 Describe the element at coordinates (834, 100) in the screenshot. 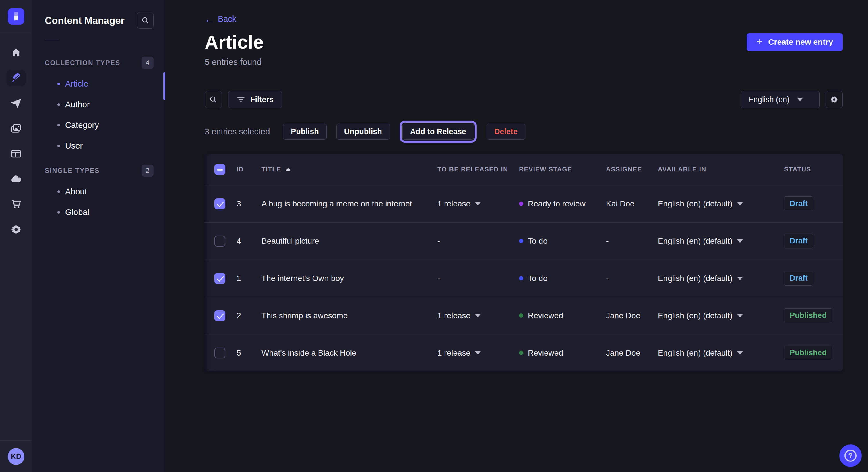

I see `view-settings-gear-button` at that location.